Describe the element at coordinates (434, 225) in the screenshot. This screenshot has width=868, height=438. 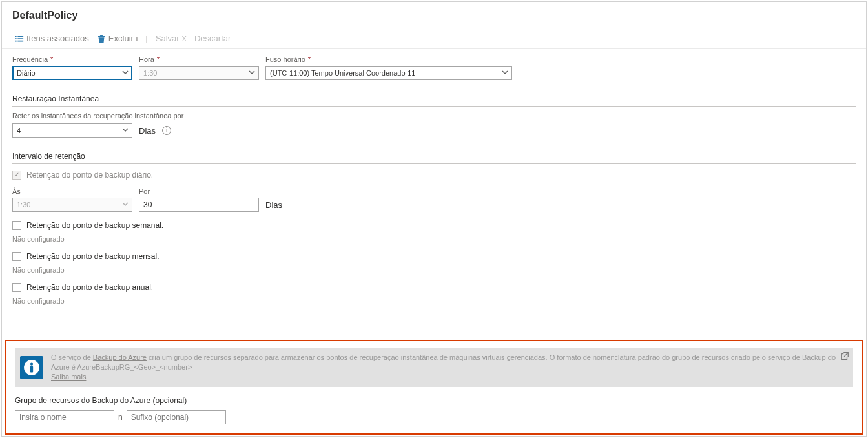
I see `weekly-retention-row: Retenção do ponto de backup semanal.` at that location.